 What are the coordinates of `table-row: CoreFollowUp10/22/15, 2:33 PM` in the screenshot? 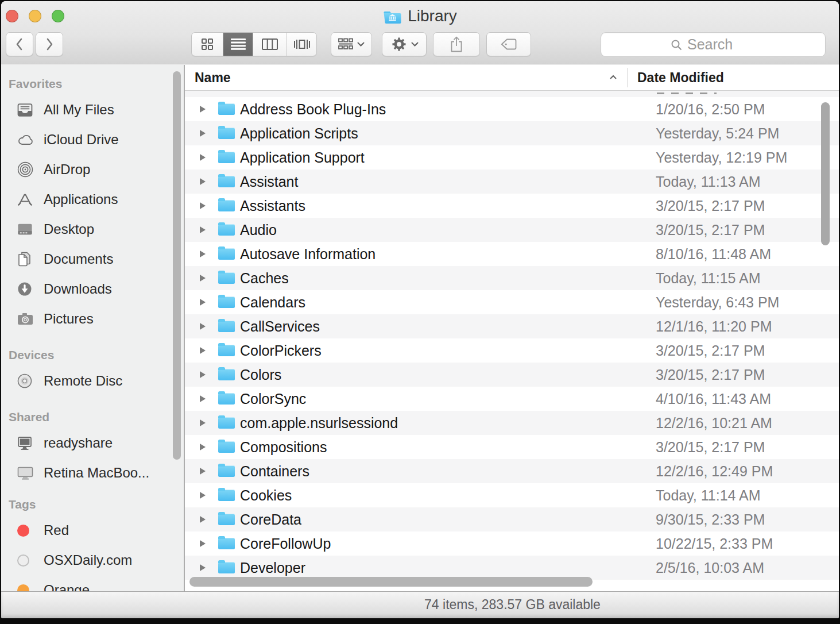 It's located at (512, 544).